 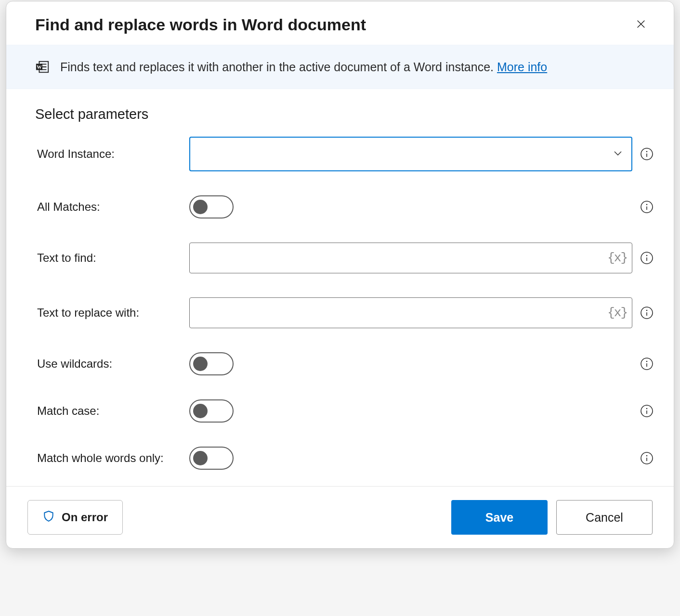 What do you see at coordinates (85, 517) in the screenshot?
I see `on-error-label: On error` at bounding box center [85, 517].